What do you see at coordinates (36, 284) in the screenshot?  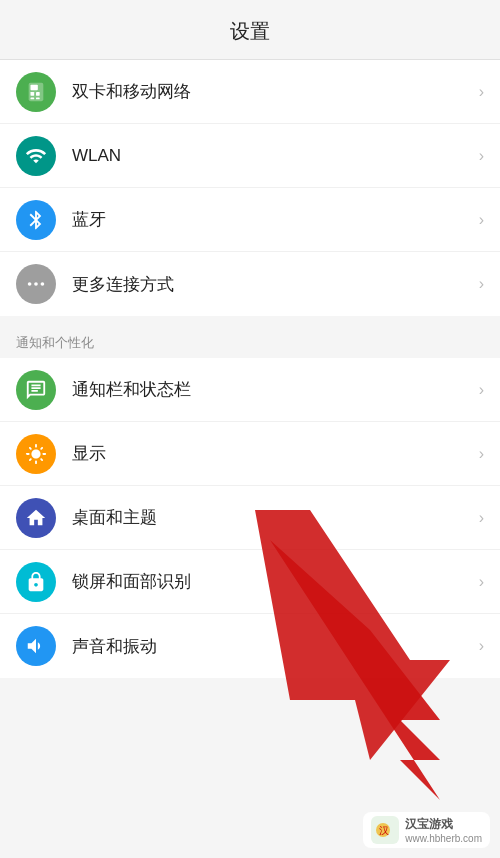 I see `more-connections-icon` at bounding box center [36, 284].